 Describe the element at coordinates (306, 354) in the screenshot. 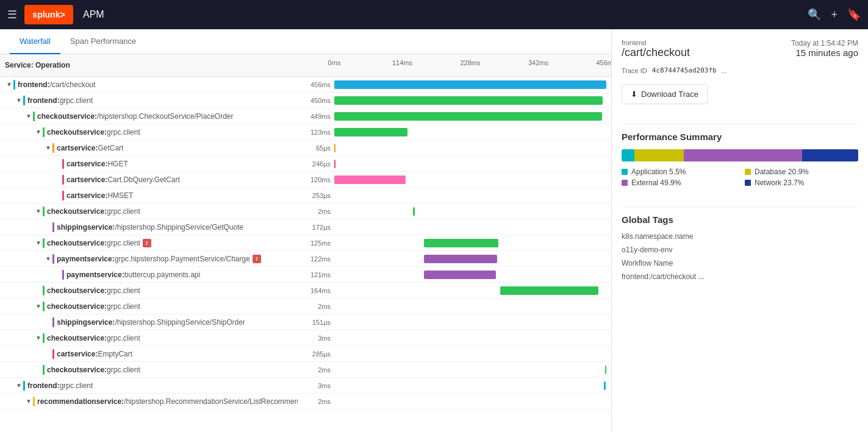

I see `span-row: cartservice: EmptyCart285µs` at that location.